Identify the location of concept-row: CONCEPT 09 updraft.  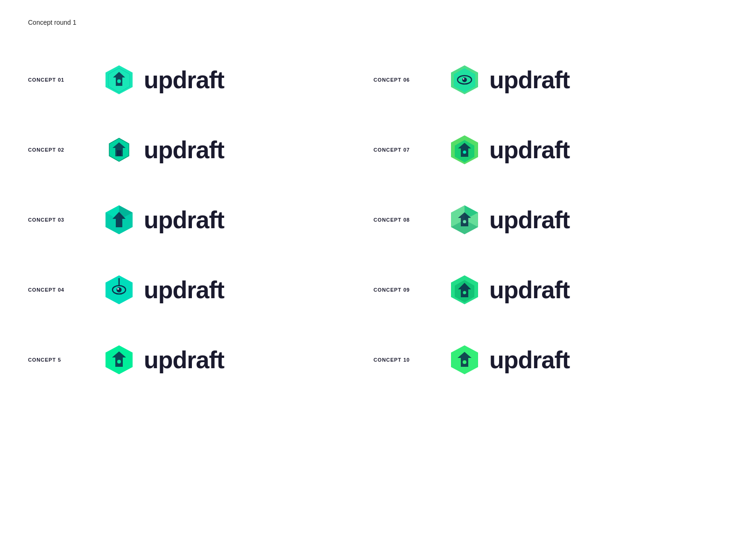
(546, 290).